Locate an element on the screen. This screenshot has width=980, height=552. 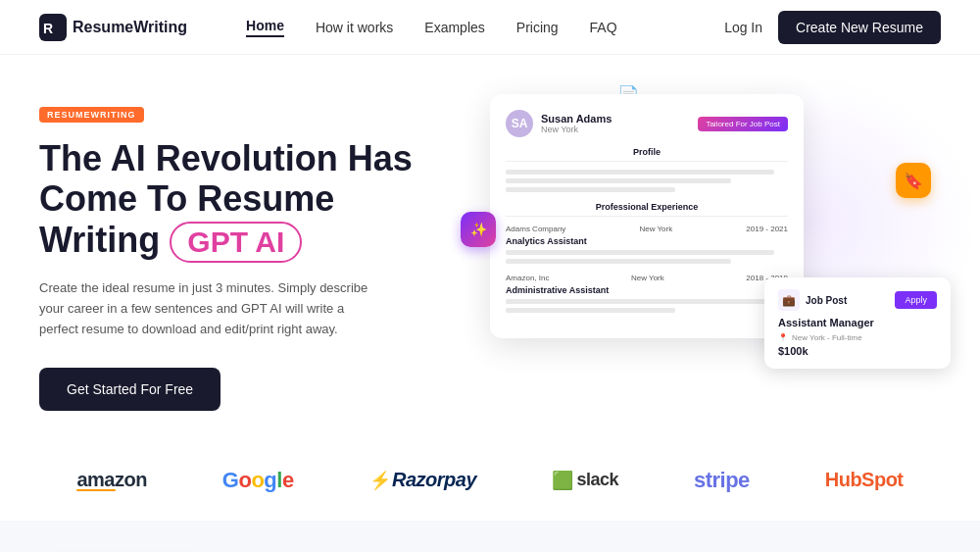
hero-description: Create the ideal resume in just 3 minute… is located at coordinates (206, 309).